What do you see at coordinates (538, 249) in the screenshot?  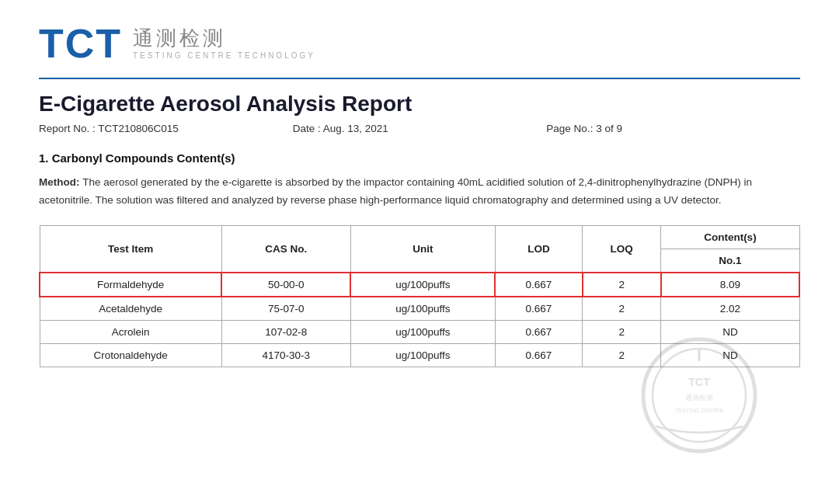 I see `th-lod: LOD` at bounding box center [538, 249].